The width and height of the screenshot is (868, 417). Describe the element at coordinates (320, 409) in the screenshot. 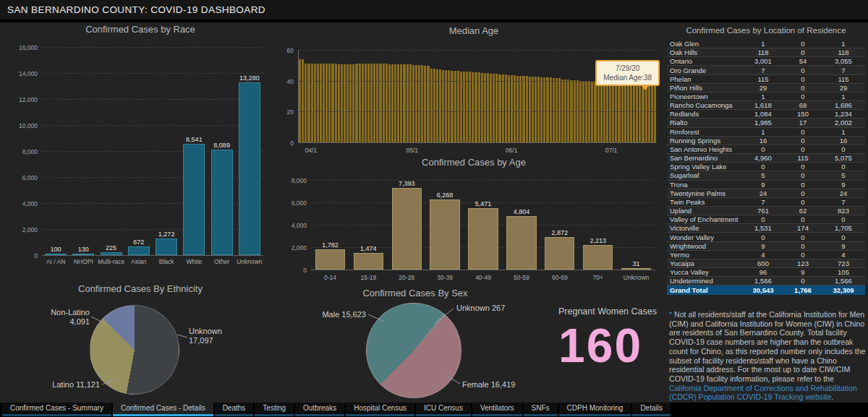

I see `tab-outbreaks: Outbreaks` at that location.